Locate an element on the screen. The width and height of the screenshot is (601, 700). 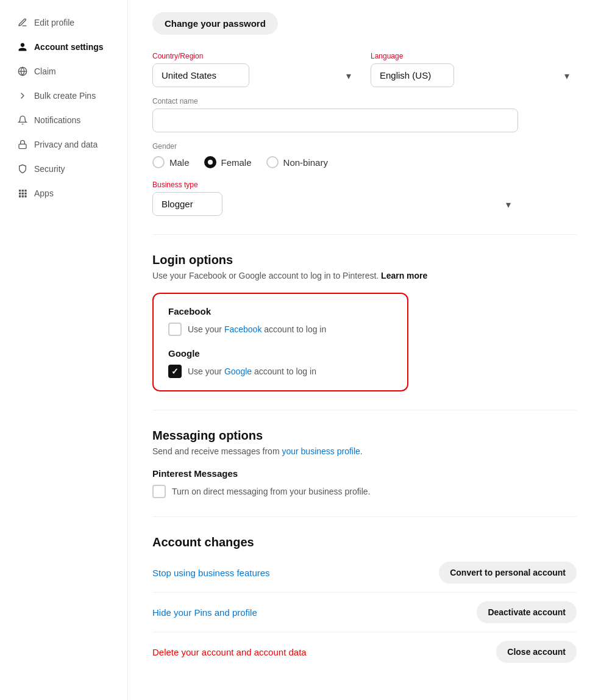
business-type-select-wrapper: Blogger Retailer Brand Publisher is located at coordinates (335, 204).